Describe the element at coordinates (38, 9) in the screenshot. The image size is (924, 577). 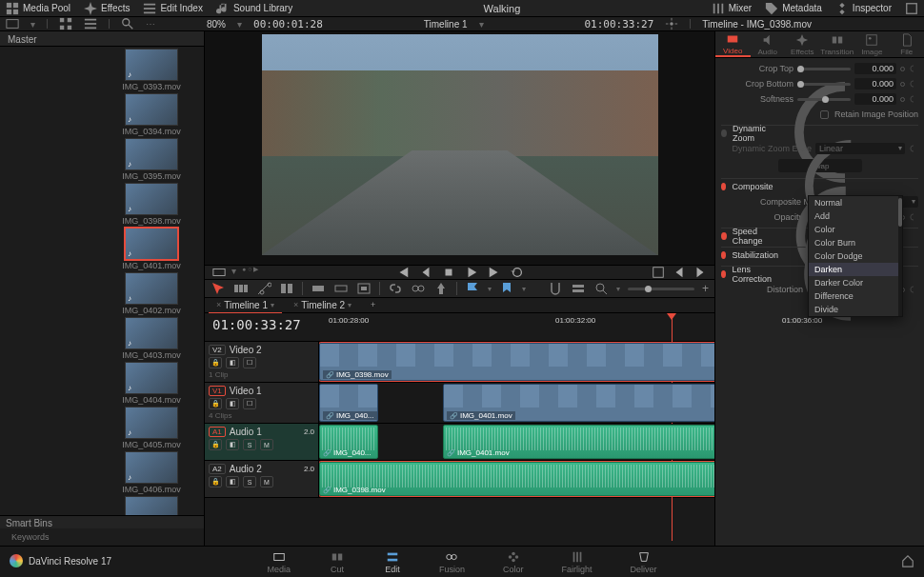
I see `media-pool-tab: Media Pool` at that location.